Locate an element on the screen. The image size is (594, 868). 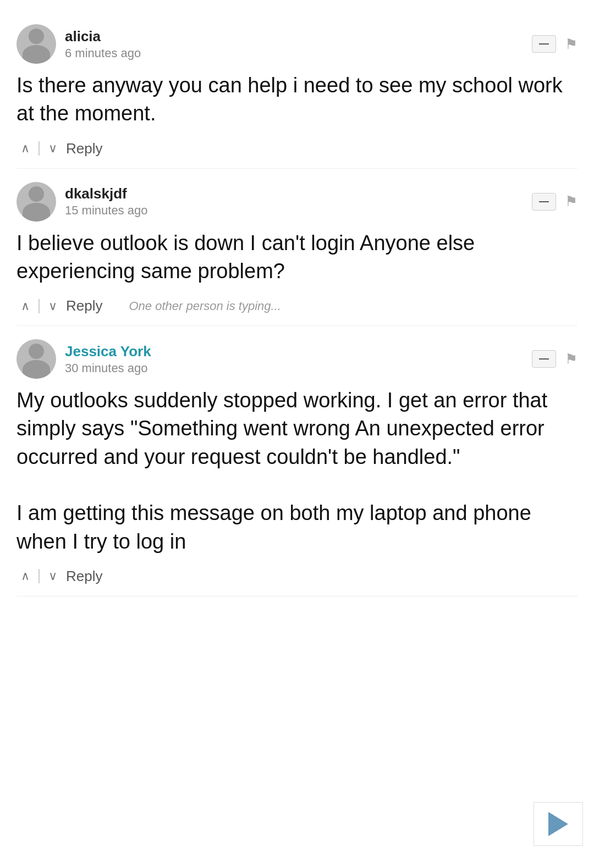
comment-header: dkalskjdf 15 minutes ago ⚑ is located at coordinates (297, 202).